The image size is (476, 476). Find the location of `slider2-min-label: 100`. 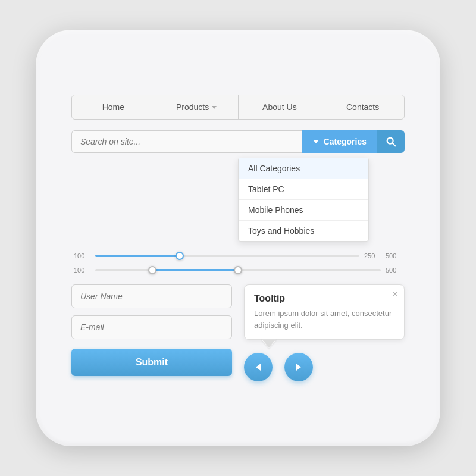

slider2-min-label: 100 is located at coordinates (82, 270).